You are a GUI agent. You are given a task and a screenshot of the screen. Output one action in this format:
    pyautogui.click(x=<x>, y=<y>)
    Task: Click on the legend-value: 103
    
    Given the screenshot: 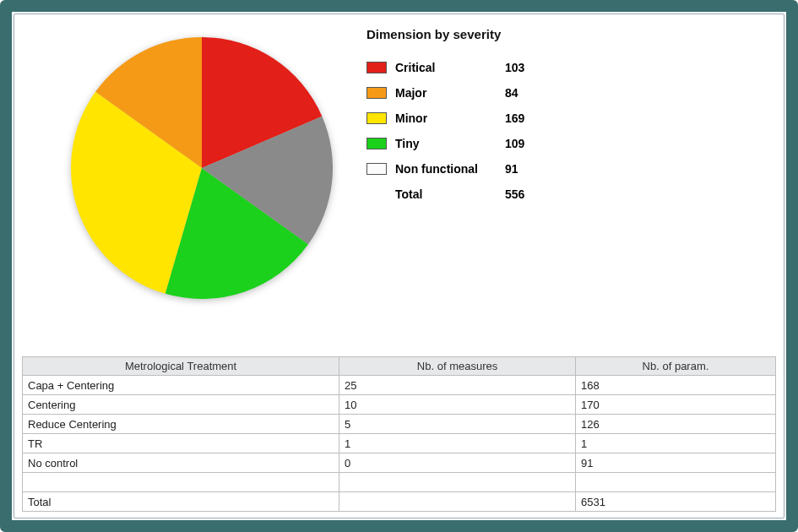 What is the action you would take?
    pyautogui.click(x=526, y=68)
    